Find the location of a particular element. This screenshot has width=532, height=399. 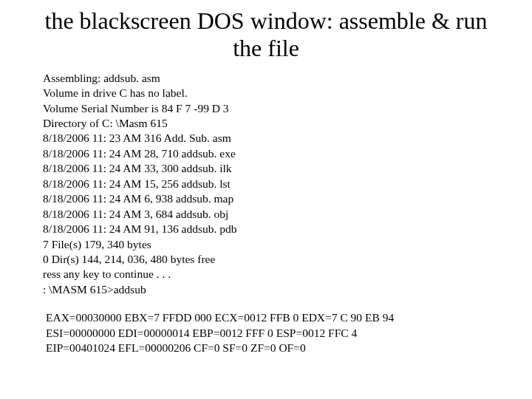

file-row: 8/18/2006 11: 24 AM 28, 710 addsub. exe is located at coordinates (273, 154).